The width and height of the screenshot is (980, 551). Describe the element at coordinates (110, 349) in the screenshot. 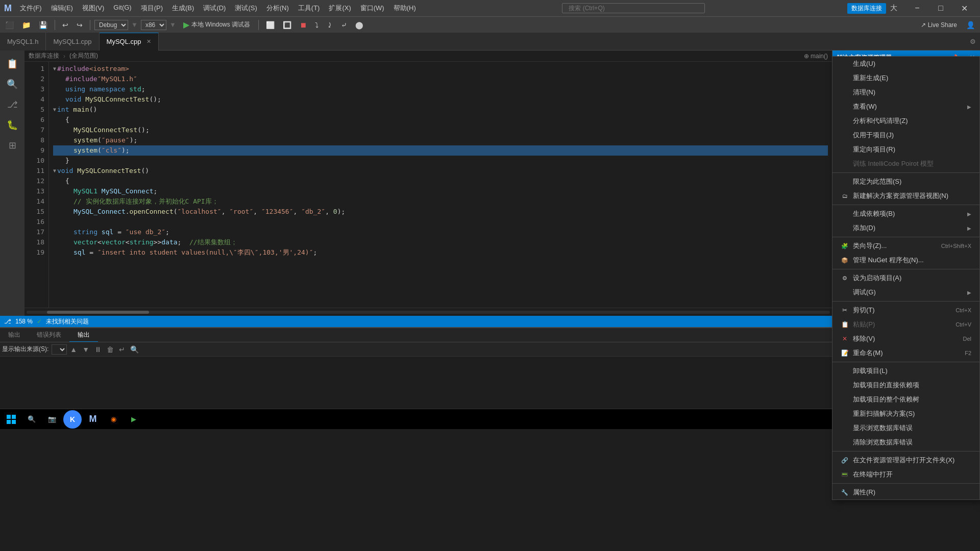

I see `output-btn-clear: 🗑` at that location.